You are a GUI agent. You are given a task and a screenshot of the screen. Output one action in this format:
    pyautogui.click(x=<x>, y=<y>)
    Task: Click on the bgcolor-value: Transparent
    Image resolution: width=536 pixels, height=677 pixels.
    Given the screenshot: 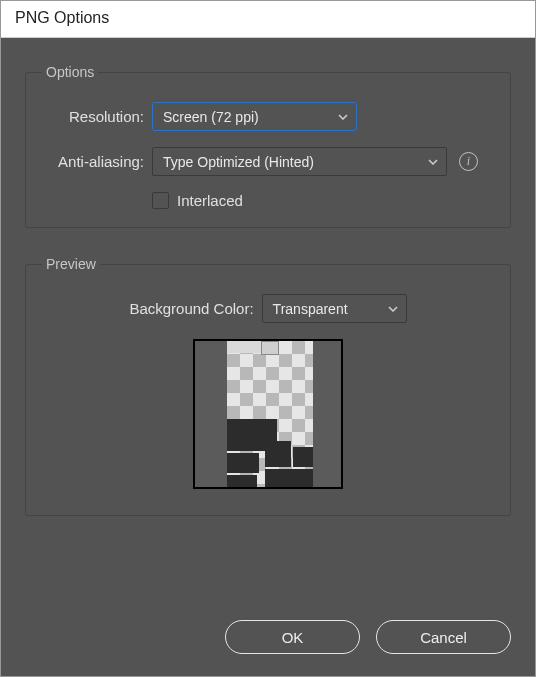 What is the action you would take?
    pyautogui.click(x=310, y=309)
    